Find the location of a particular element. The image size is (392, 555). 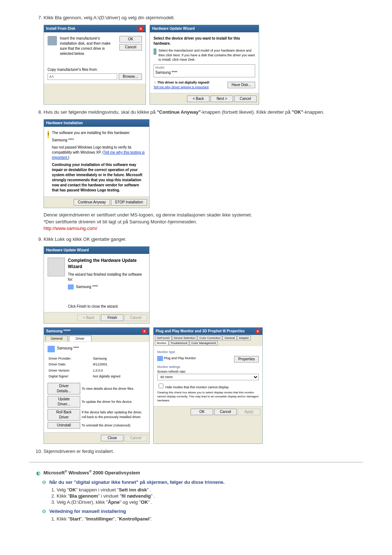

monitor-type-label: Monitor type is located at coordinates (208, 352).